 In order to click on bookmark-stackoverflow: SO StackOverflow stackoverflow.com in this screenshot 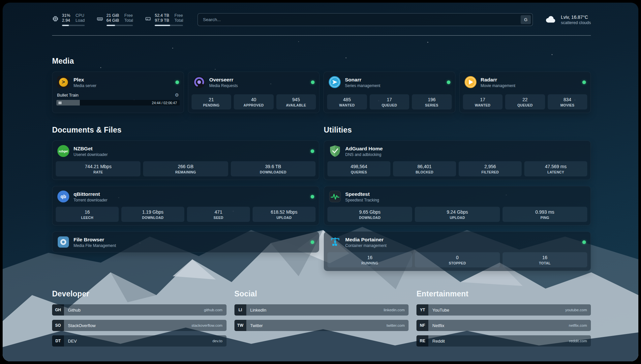, I will do `click(139, 325)`.